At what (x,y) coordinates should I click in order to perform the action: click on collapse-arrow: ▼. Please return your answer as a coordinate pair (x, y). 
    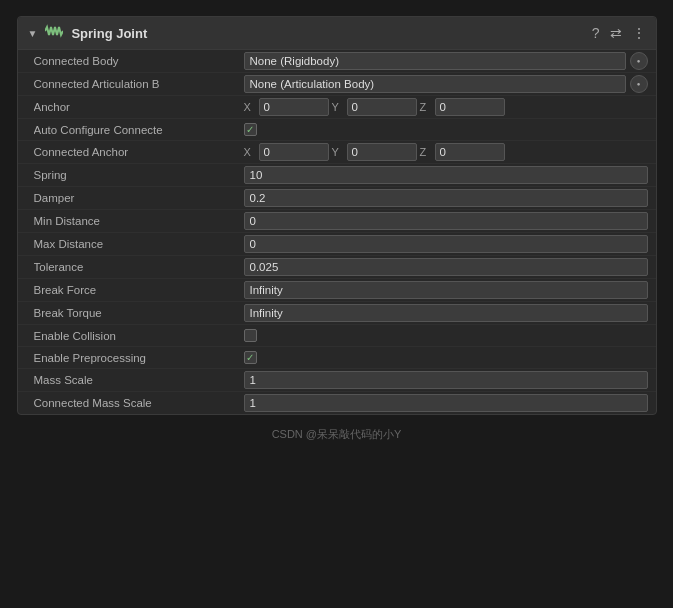
    Looking at the image, I should click on (33, 34).